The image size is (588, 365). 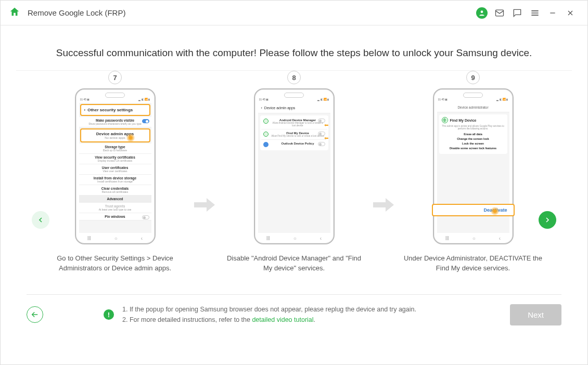 I want to click on phone-mockup-7: 11:45 ▣▂ ◧ 📶 ▮ ‹ Other security settings…, so click(x=116, y=166).